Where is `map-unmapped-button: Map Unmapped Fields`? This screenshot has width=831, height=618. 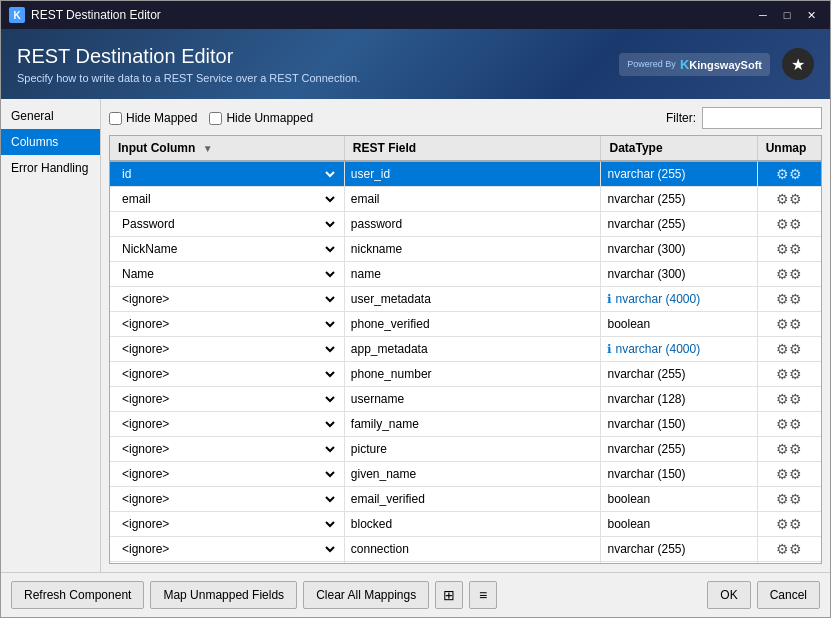 map-unmapped-button: Map Unmapped Fields is located at coordinates (224, 595).